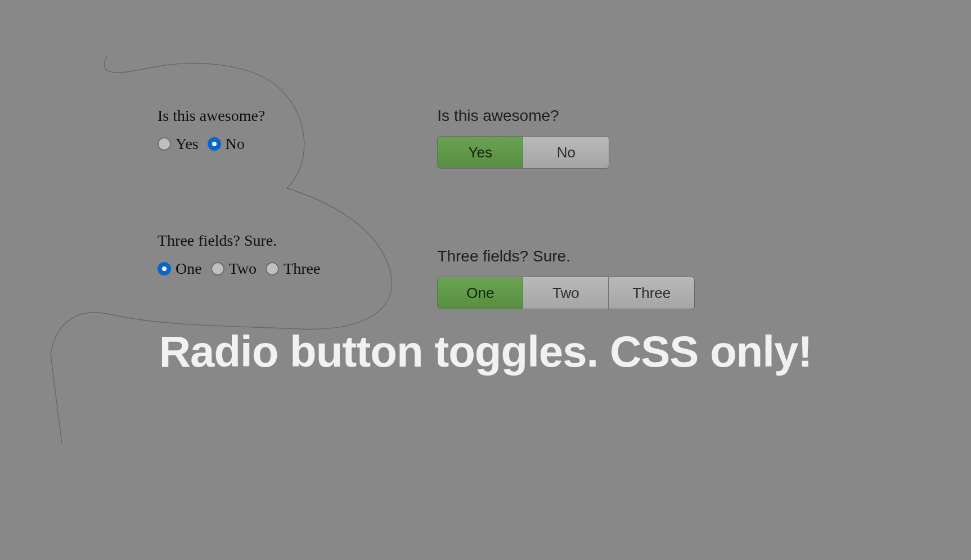 The width and height of the screenshot is (971, 560). I want to click on radio-one, so click(164, 269).